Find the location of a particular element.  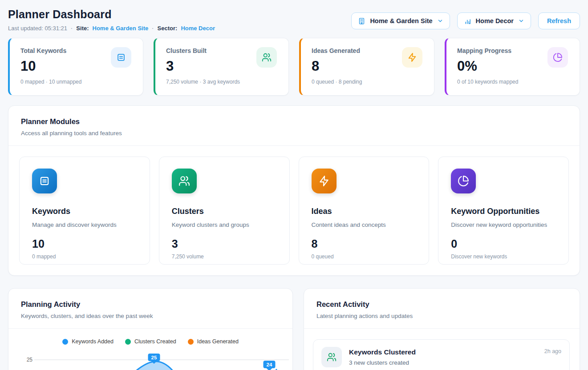

stat-card-total-keywords: Total Keywords 10 0 mapped · 10 unmapped is located at coordinates (76, 67).